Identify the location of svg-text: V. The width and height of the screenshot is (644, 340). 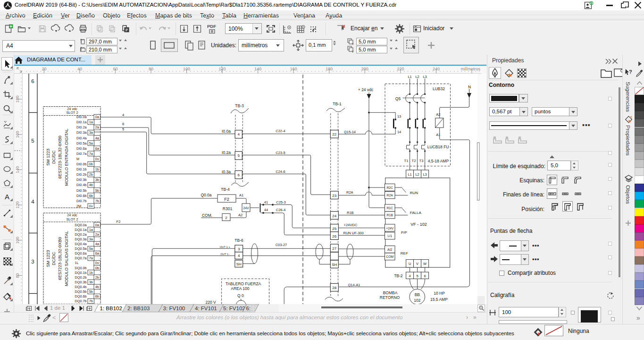
(417, 264).